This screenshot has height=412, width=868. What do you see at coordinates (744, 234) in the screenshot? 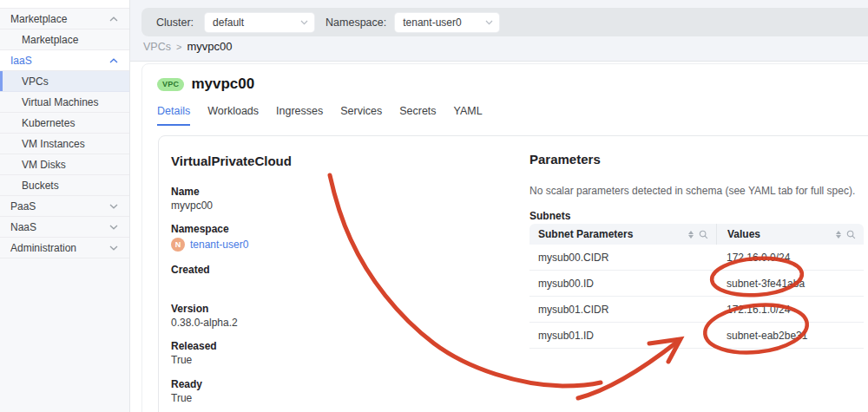
I see `column-header-label: Values` at bounding box center [744, 234].